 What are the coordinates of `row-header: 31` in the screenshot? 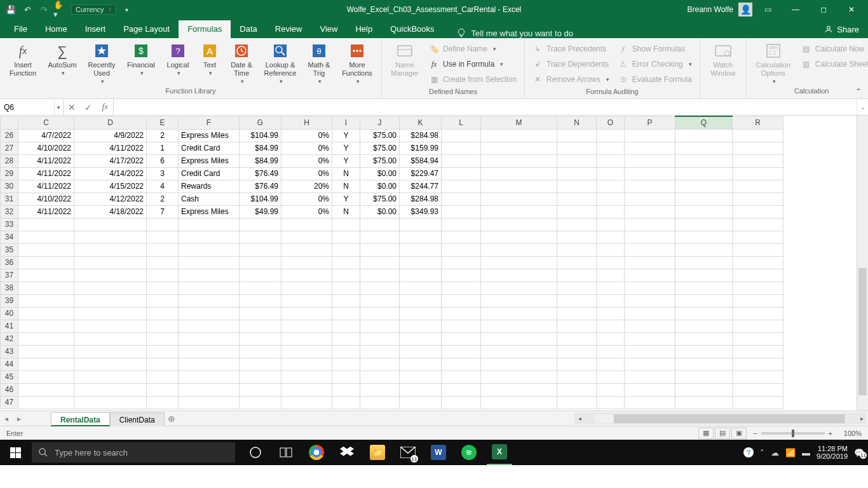 It's located at (10, 199).